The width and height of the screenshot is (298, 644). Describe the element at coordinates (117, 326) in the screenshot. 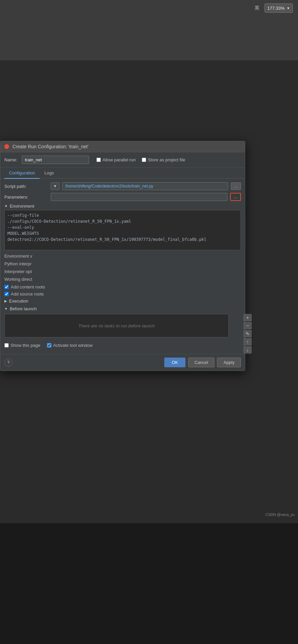

I see `launch-tasks-area: There are no tasks to run before launch` at that location.